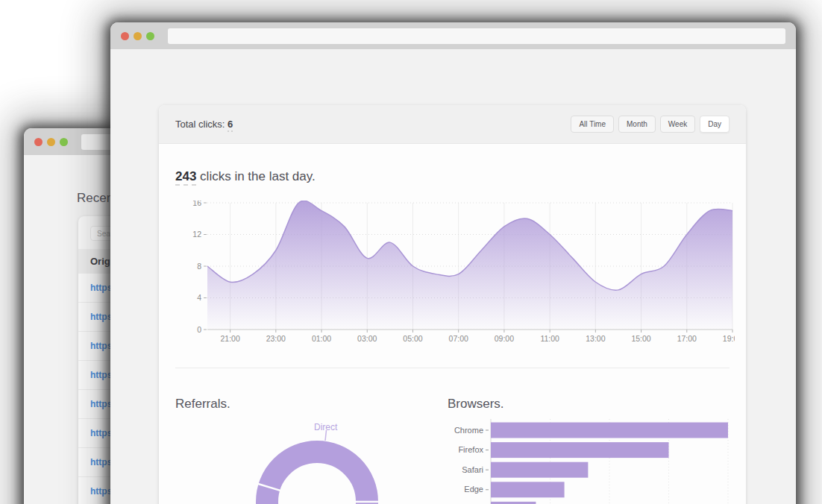  What do you see at coordinates (95, 198) in the screenshot?
I see `recent-links-heading: Recen` at bounding box center [95, 198].